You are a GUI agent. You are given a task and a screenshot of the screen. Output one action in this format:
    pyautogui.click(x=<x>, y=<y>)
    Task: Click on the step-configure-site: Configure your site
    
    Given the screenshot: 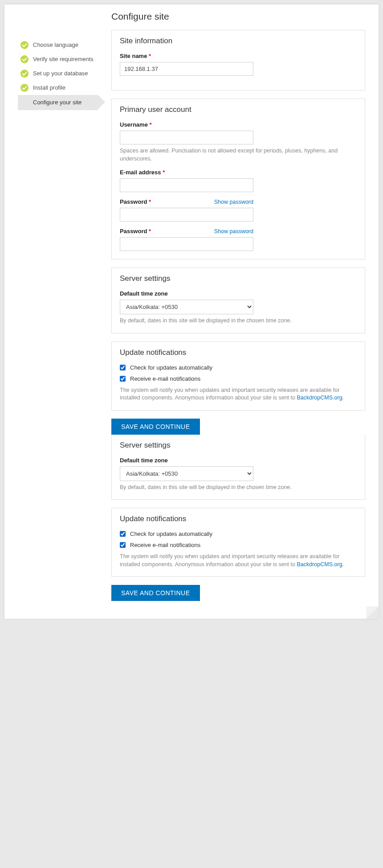 What is the action you would take?
    pyautogui.click(x=58, y=103)
    